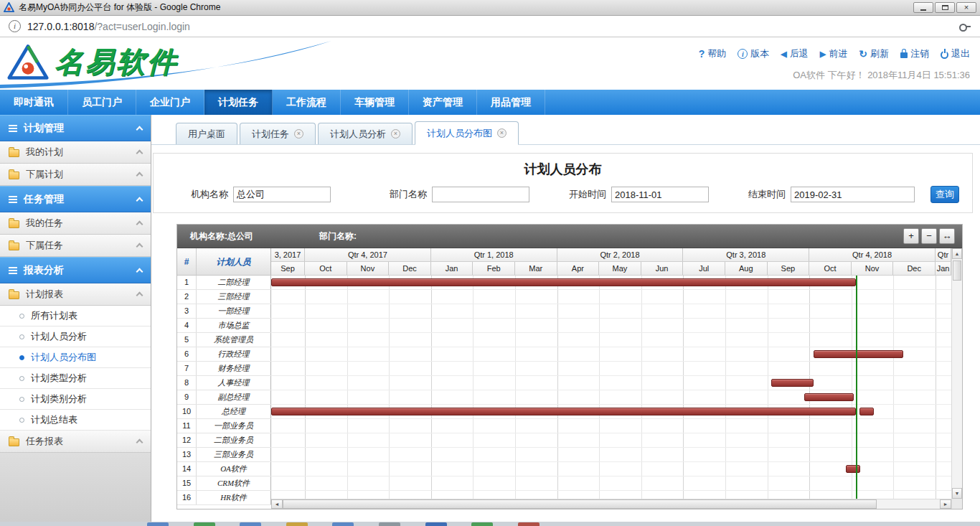  What do you see at coordinates (75, 379) in the screenshot?
I see `sidebar-item-plan-type-analysis: 计划类型分析` at bounding box center [75, 379].